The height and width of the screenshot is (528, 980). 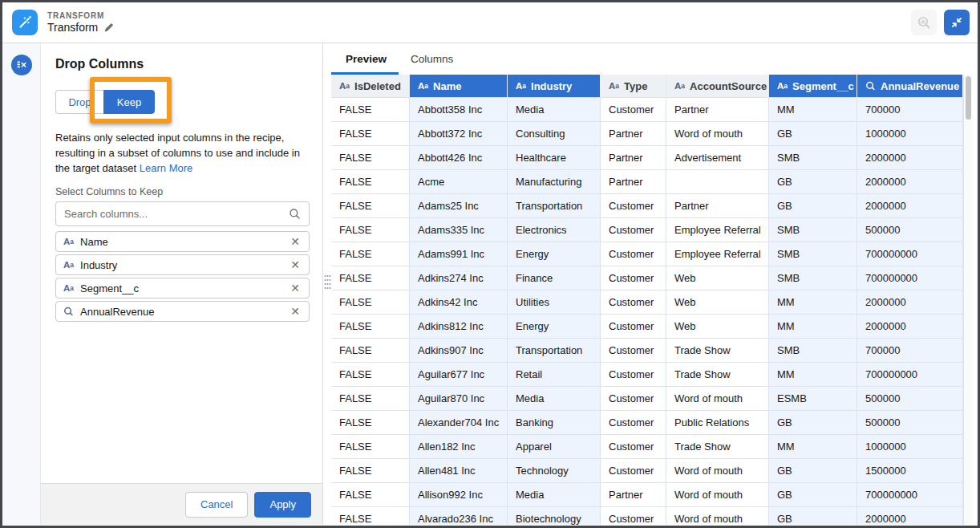 What do you see at coordinates (183, 311) in the screenshot?
I see `keep-column-chip: AnnualRevenue✕` at bounding box center [183, 311].